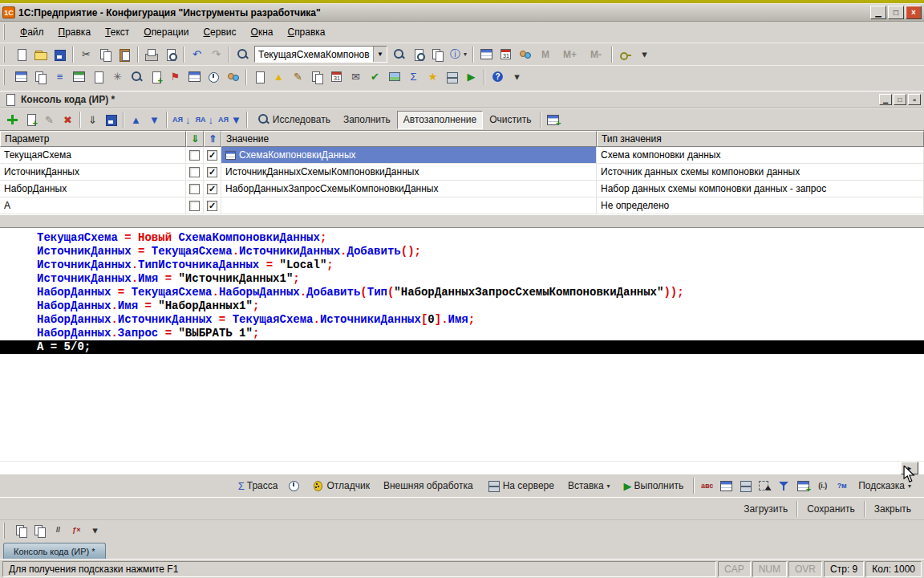 The height and width of the screenshot is (578, 924). Describe the element at coordinates (505, 55) in the screenshot. I see `calendar-icon` at that location.